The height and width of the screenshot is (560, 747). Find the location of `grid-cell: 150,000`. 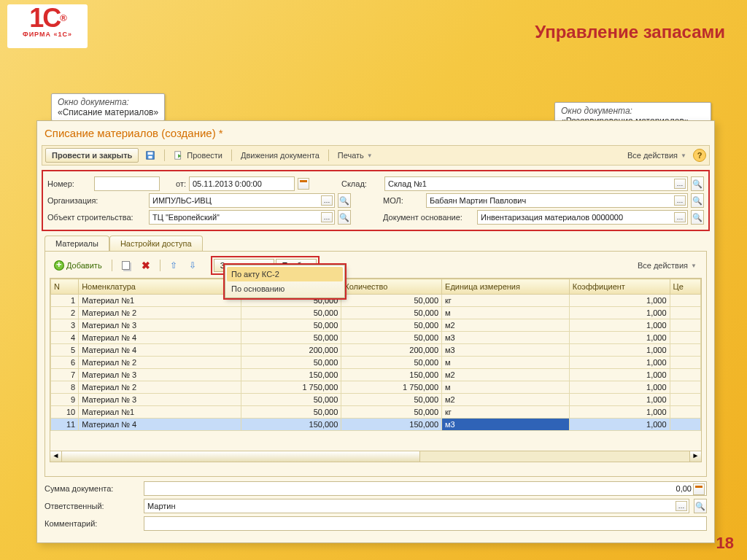

grid-cell: 150,000 is located at coordinates (392, 375).